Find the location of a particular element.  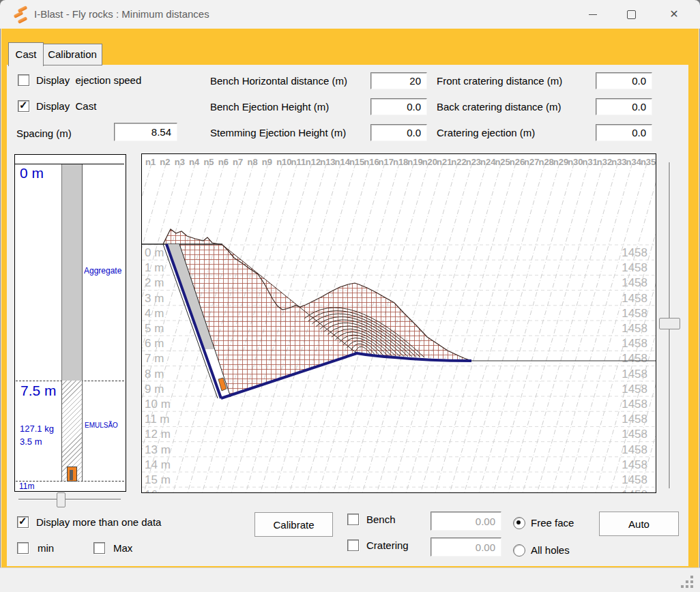

cratering-checkbox is located at coordinates (353, 546).